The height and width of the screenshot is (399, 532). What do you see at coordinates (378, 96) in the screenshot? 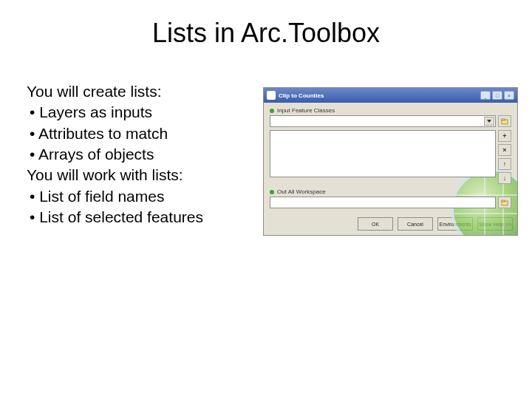
I see `dialog-title: Clip to Counties` at bounding box center [378, 96].